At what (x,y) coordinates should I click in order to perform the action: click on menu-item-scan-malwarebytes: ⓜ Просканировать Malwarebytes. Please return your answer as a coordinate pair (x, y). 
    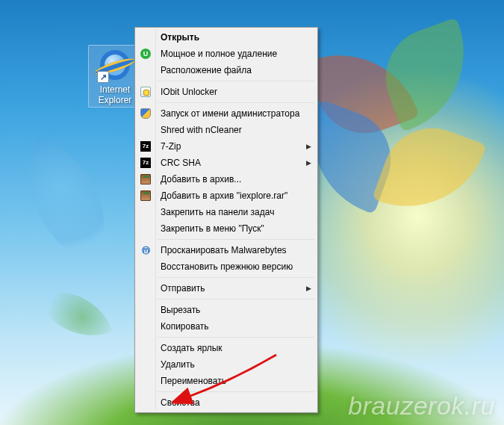
    Looking at the image, I should click on (226, 250).